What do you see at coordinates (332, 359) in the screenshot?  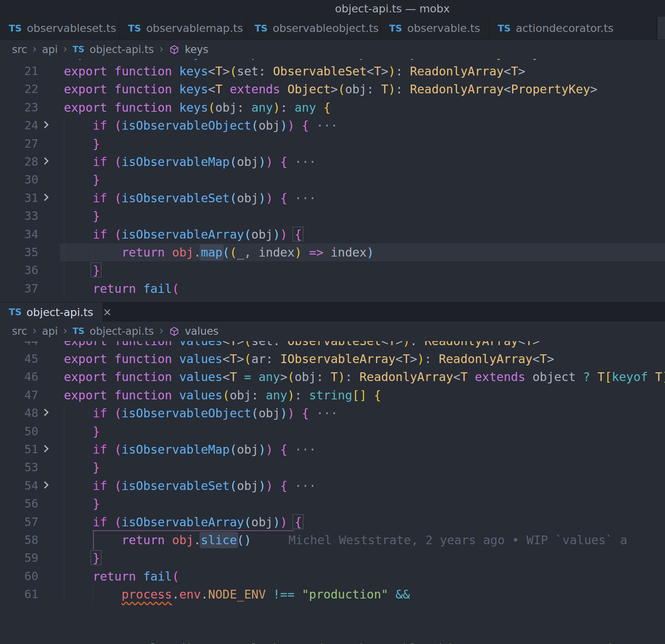 I see `code-line: 45export function values<T>(ar: IObserva…` at bounding box center [332, 359].